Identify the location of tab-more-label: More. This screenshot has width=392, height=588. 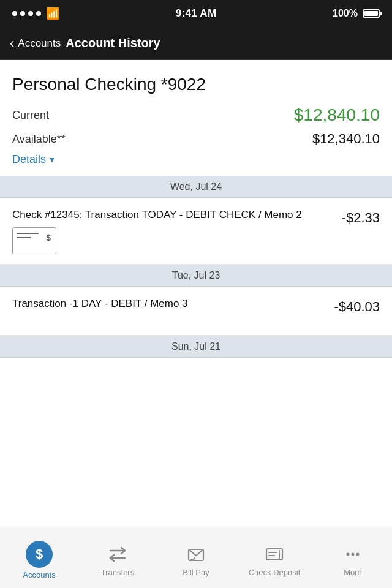
(353, 572).